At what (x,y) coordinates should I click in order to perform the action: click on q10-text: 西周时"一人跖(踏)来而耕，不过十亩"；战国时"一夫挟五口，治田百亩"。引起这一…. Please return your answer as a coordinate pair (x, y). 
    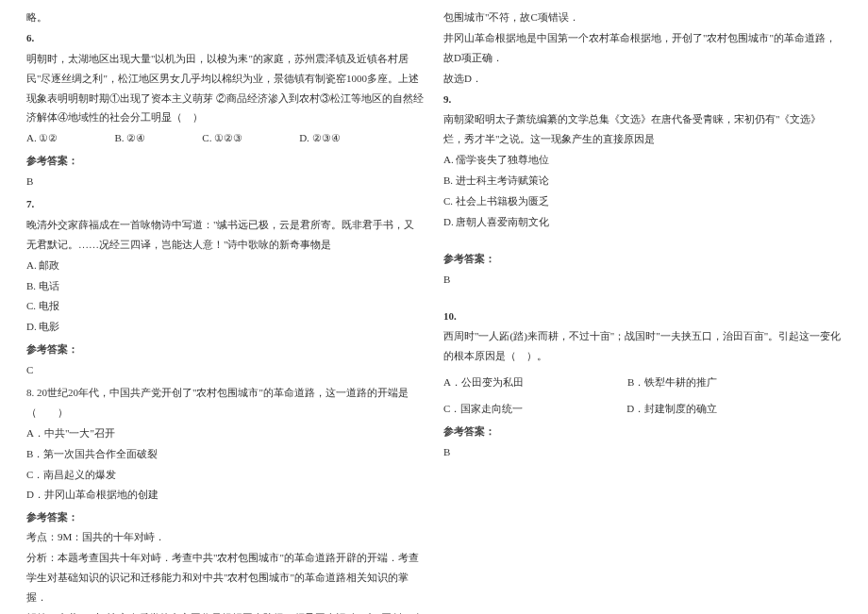
    Looking at the image, I should click on (643, 346).